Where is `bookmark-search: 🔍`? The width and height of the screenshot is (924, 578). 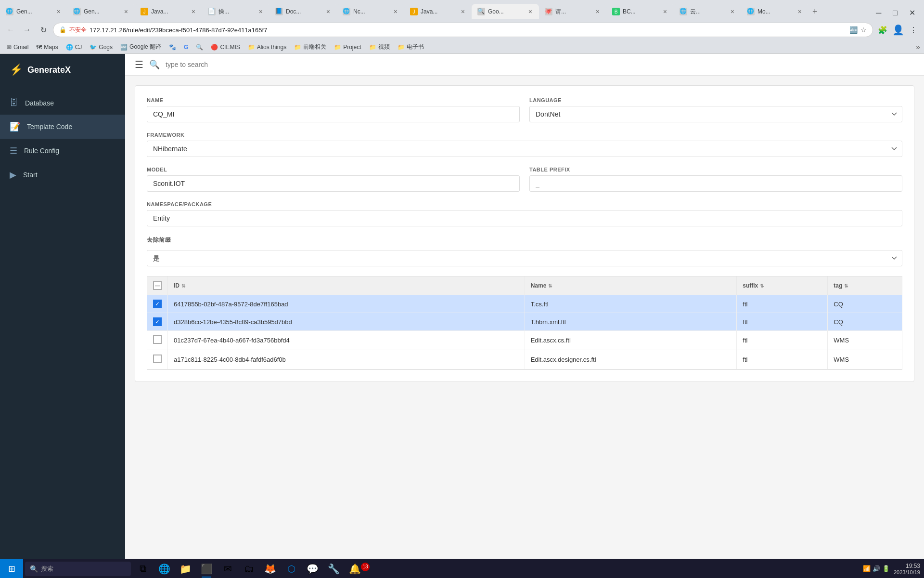
bookmark-search: 🔍 is located at coordinates (199, 47).